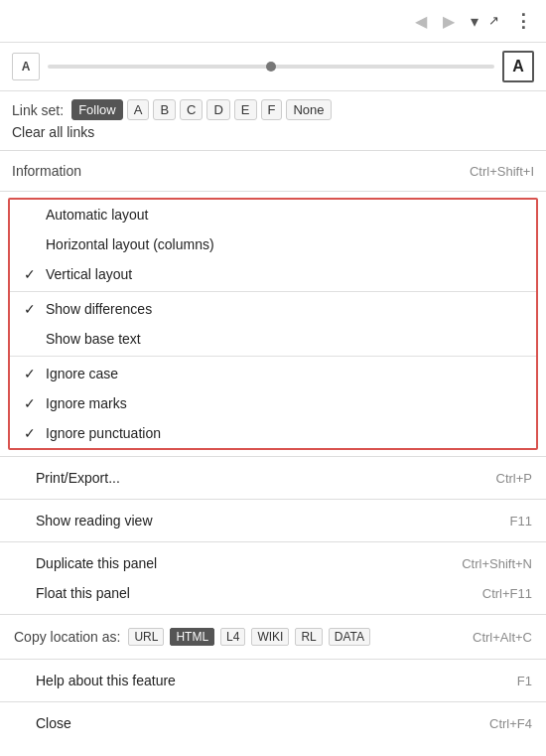 The width and height of the screenshot is (546, 756). I want to click on slider-thumb, so click(271, 67).